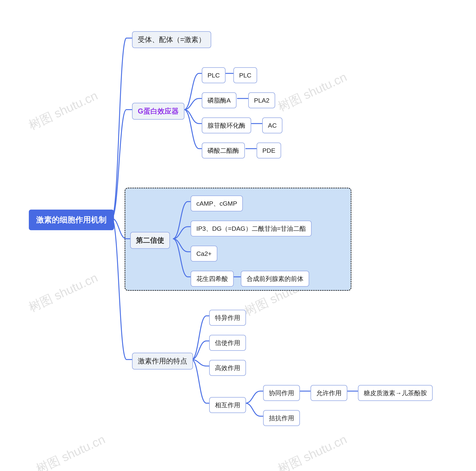 The height and width of the screenshot is (471, 476). I want to click on branch-second-messenger: 第二信使, so click(150, 240).